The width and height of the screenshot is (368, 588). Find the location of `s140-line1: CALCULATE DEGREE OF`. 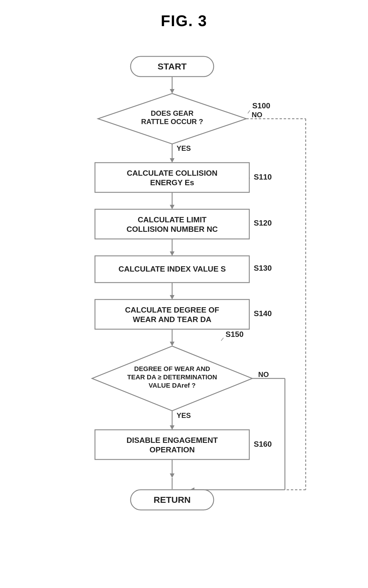

s140-line1: CALCULATE DEGREE OF is located at coordinates (172, 310).